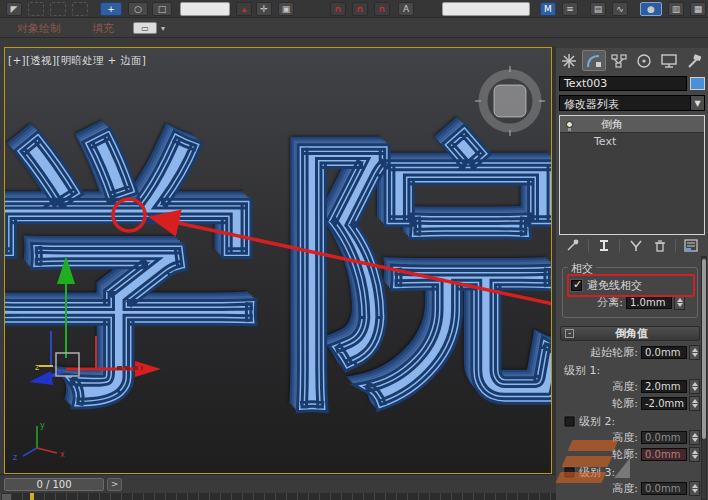  I want to click on modifier-stack-item-text: Text, so click(632, 142).